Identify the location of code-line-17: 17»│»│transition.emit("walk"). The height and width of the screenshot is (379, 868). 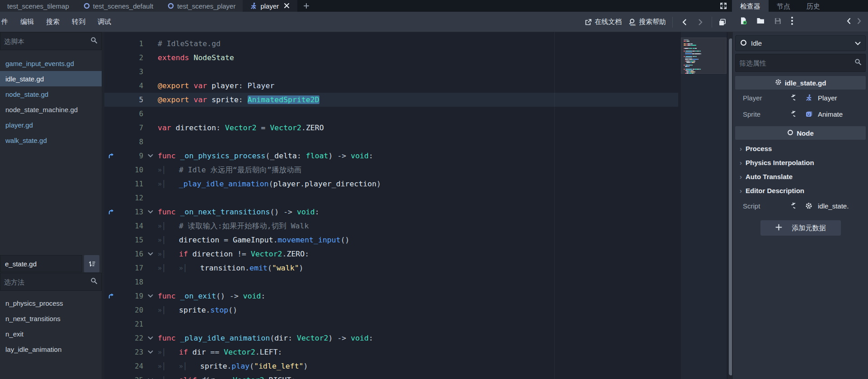
(391, 268).